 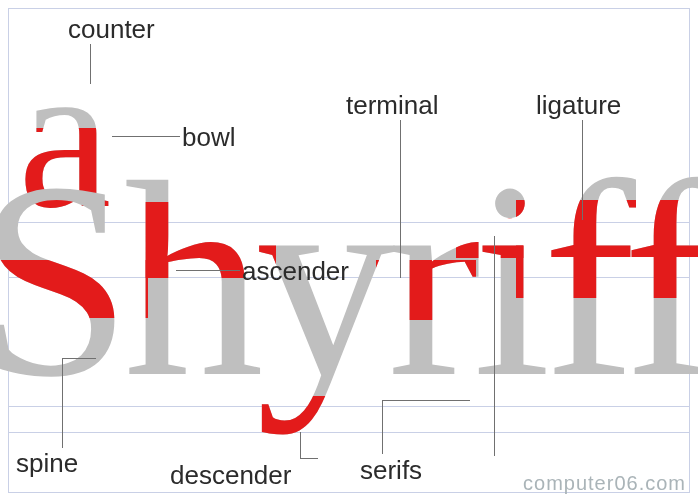 What do you see at coordinates (426, 400) in the screenshot?
I see `leader-serifs-h` at bounding box center [426, 400].